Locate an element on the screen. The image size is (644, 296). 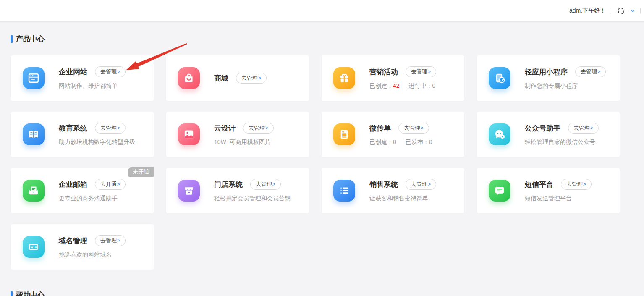
open-envelope-icon is located at coordinates (34, 191).